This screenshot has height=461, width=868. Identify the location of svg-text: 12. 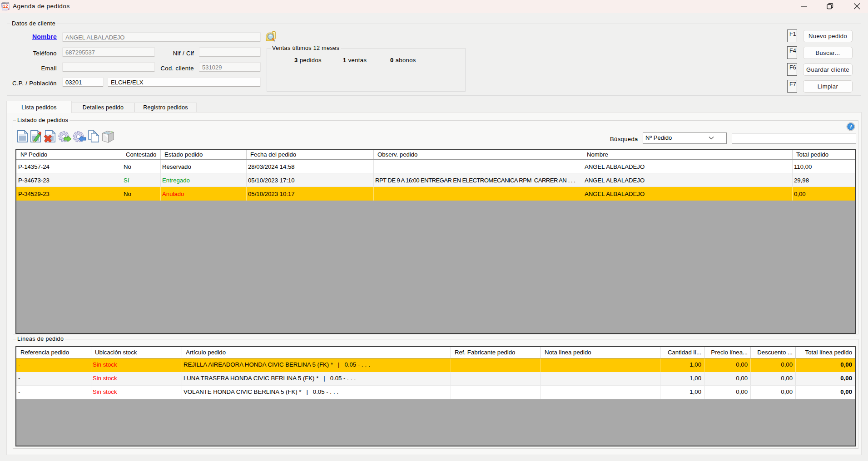
(5, 6).